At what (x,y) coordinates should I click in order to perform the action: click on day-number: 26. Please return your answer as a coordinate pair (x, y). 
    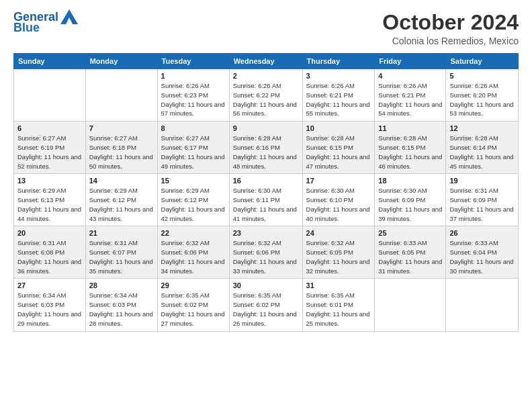
    Looking at the image, I should click on (482, 233).